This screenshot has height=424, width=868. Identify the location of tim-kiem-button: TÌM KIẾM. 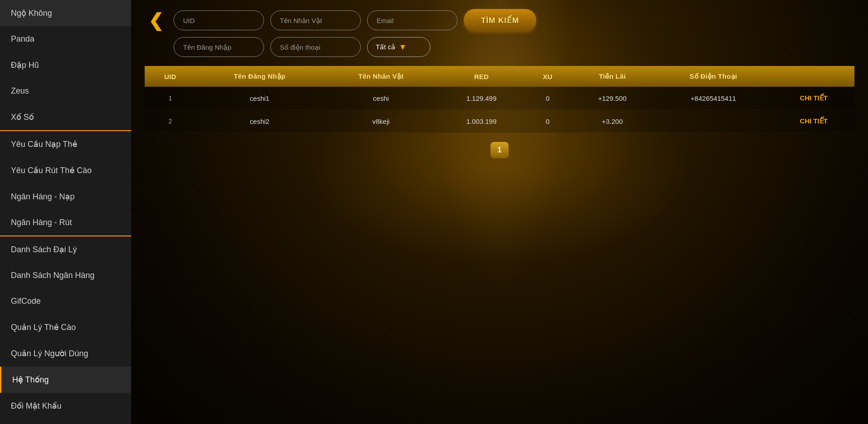
(500, 20).